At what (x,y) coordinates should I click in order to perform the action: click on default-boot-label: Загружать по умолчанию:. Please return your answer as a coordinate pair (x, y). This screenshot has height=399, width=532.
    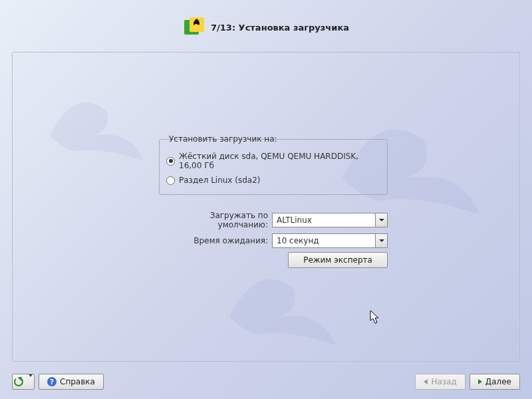
    Looking at the image, I should click on (215, 220).